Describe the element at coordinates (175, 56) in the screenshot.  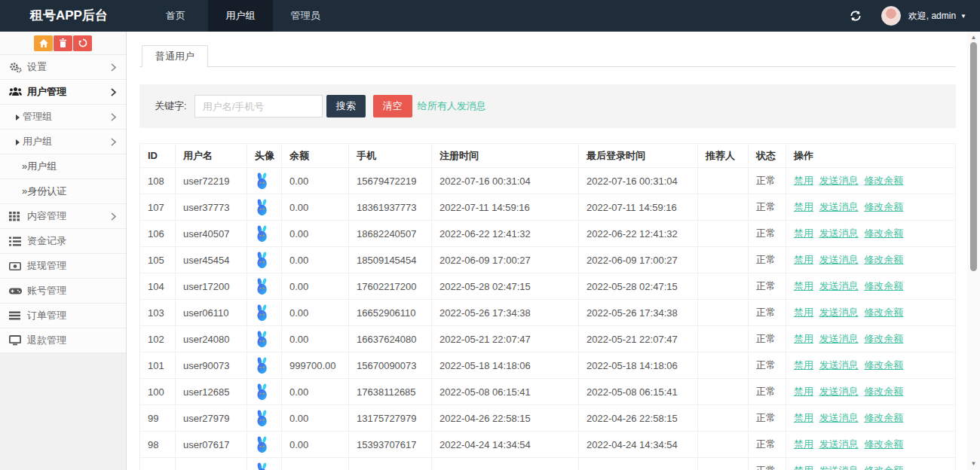
I see `tab-normal-users: 普通用户` at that location.